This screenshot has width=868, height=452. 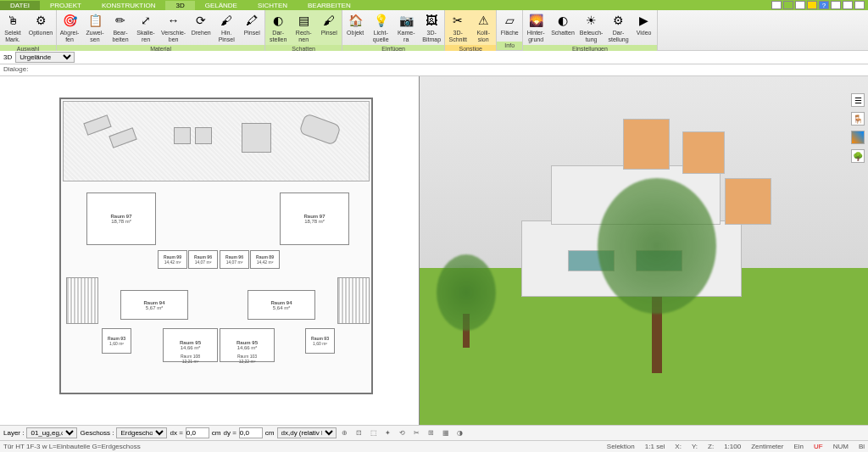 What do you see at coordinates (173, 36) in the screenshot?
I see `lbl: Verschie-ben` at bounding box center [173, 36].